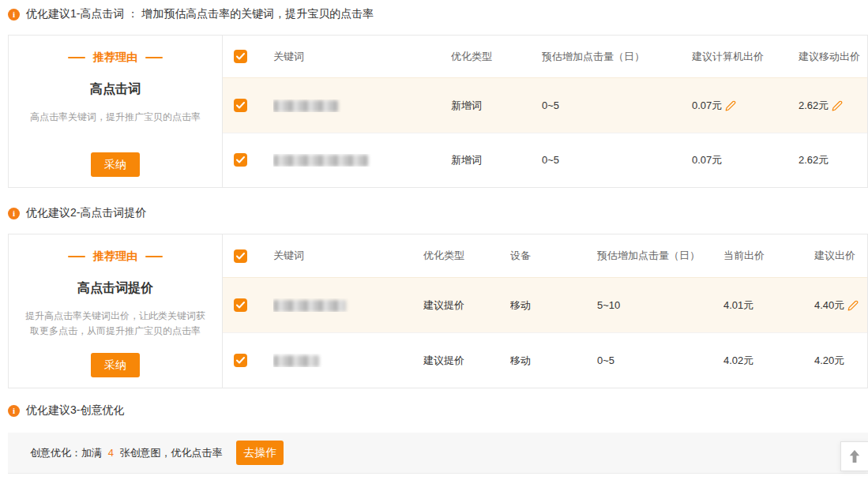 This screenshot has width=868, height=480. I want to click on mobile-bid-value: 2.62元, so click(814, 106).